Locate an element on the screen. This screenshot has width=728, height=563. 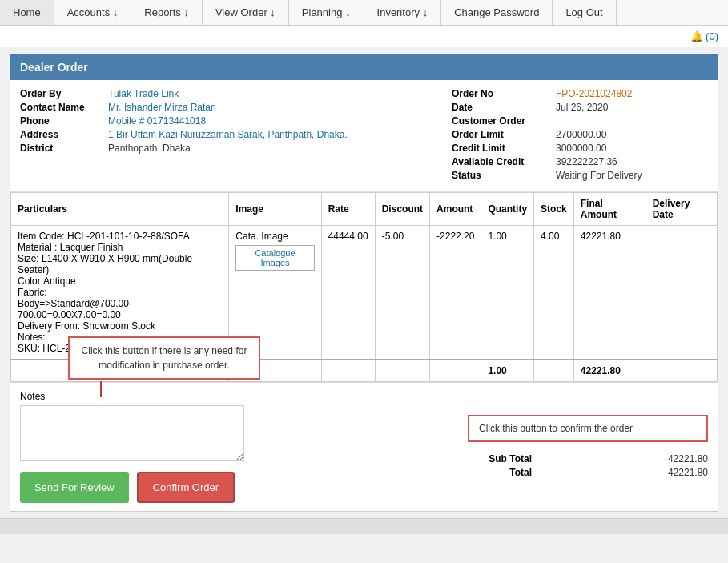
sub-total-row: Sub Total 42221.80 is located at coordinates (588, 459).